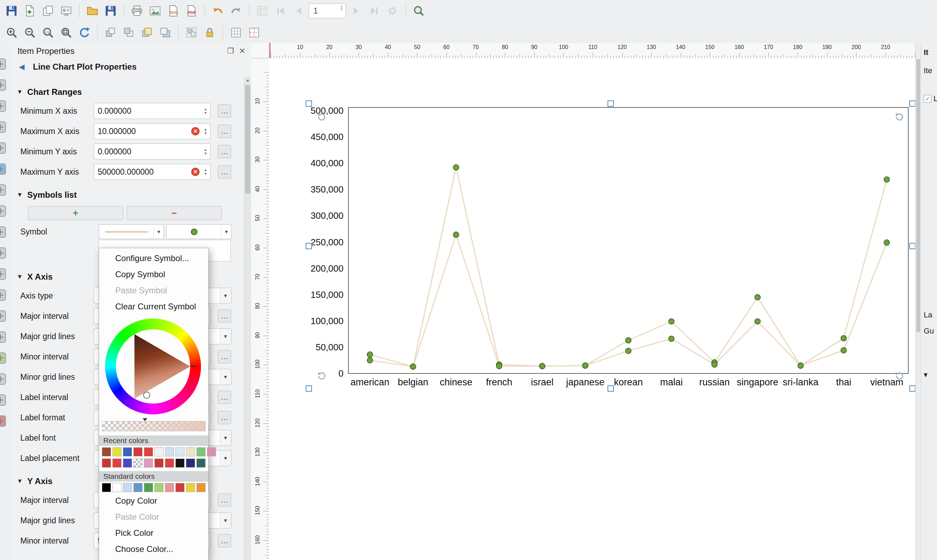 The image size is (937, 560). Describe the element at coordinates (248, 318) in the screenshot. I see `panel-scrollbar: ▲` at that location.